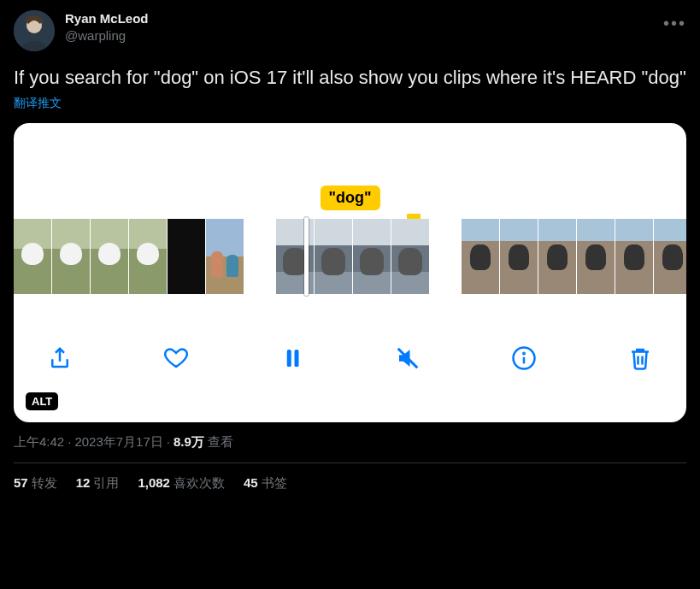 Image resolution: width=700 pixels, height=589 pixels. I want to click on media-top-region: "dog", so click(350, 166).